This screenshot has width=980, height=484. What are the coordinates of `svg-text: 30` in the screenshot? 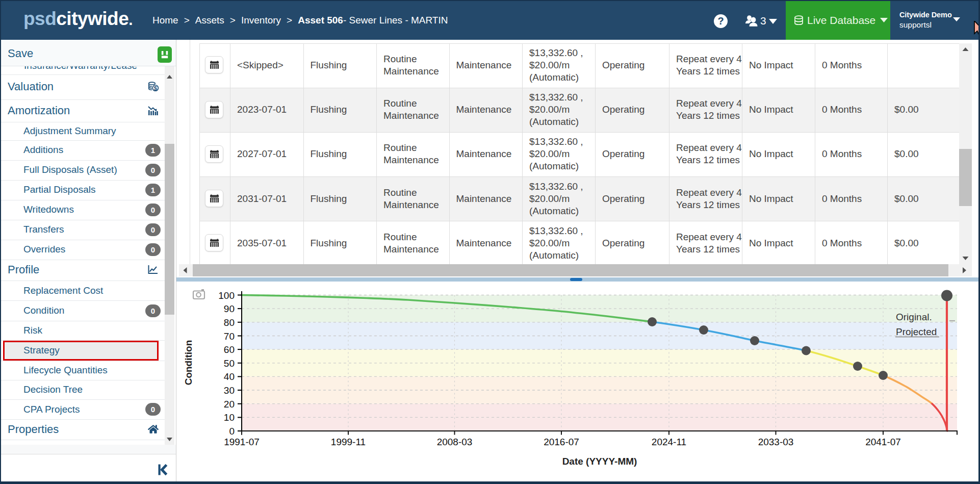 It's located at (229, 391).